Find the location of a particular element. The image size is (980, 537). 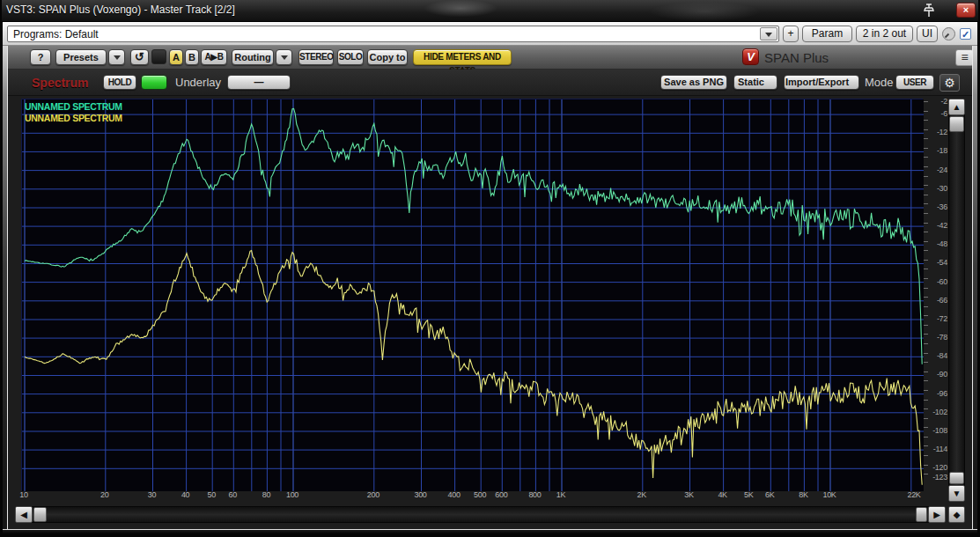

add-program-button: + is located at coordinates (791, 33).